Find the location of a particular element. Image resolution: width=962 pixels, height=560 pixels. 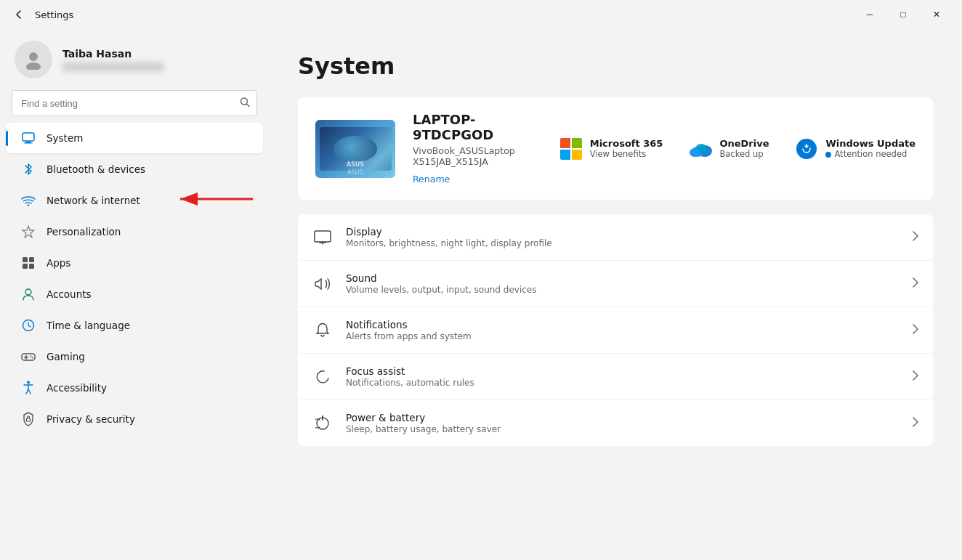

accessibility-icon is located at coordinates (28, 388).